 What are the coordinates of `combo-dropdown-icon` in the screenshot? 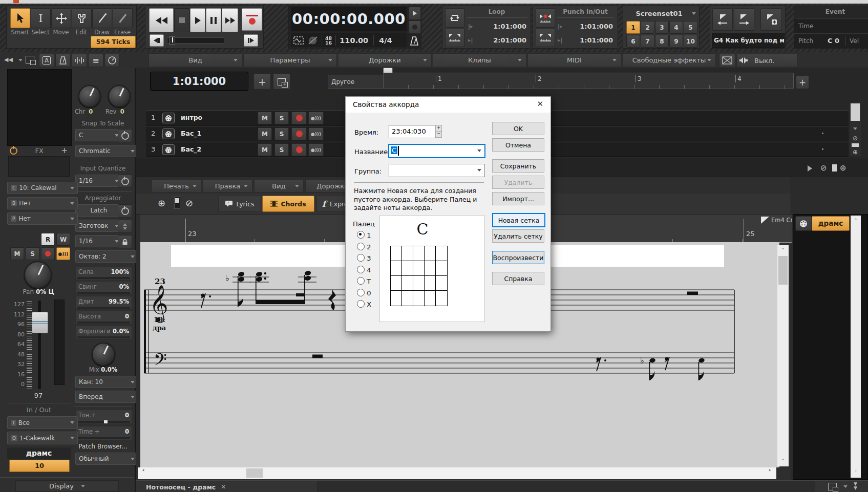 It's located at (479, 151).